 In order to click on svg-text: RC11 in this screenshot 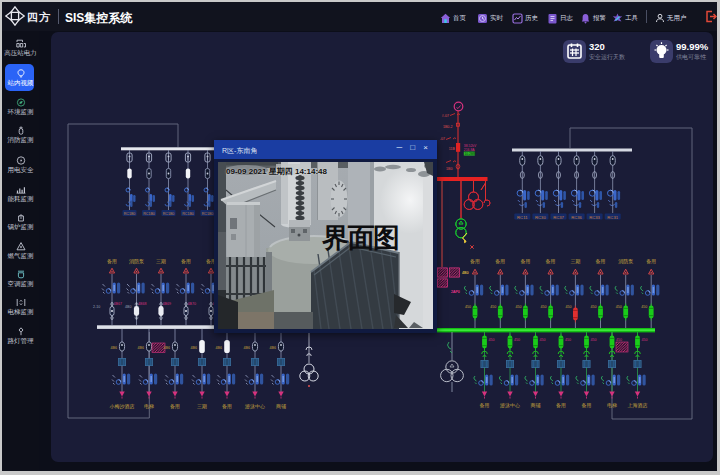, I will do `click(522, 218)`.